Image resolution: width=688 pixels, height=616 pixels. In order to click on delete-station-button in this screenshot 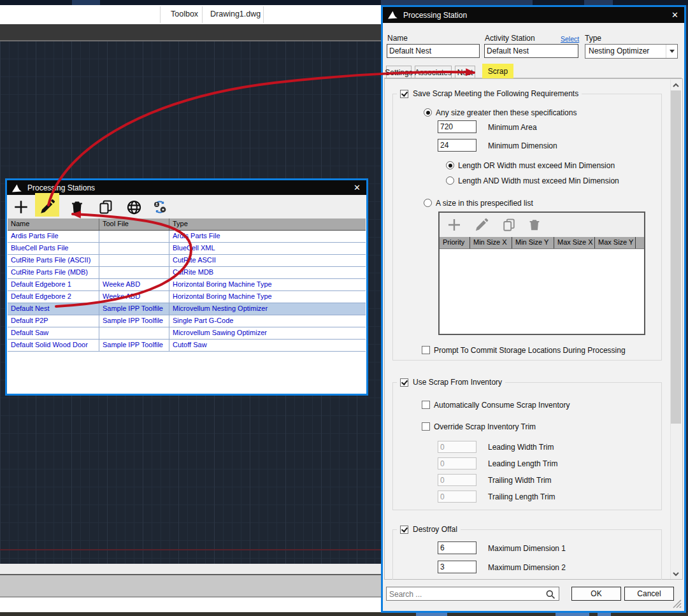, I will do `click(77, 207)`.